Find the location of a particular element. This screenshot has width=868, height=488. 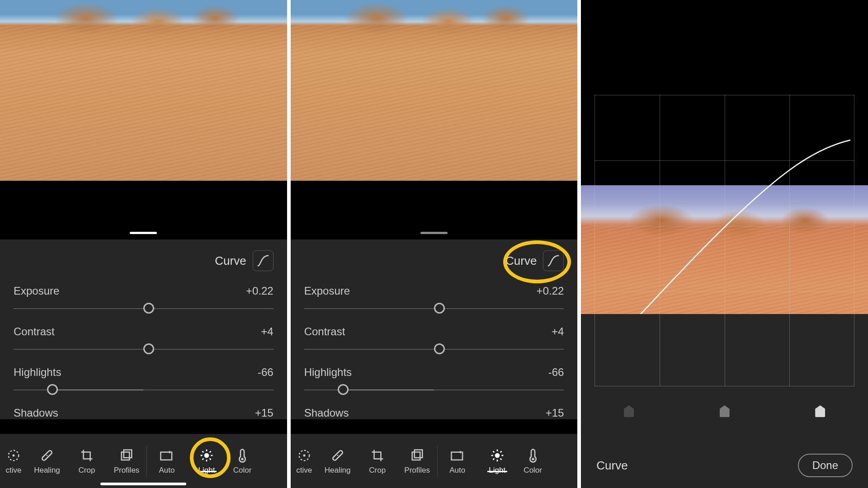

curve-footer-label: Curve is located at coordinates (612, 465).